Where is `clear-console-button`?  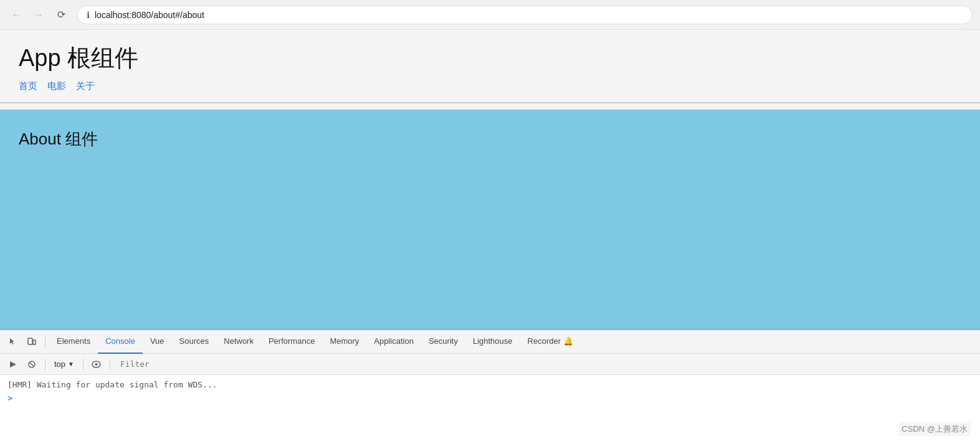
clear-console-button is located at coordinates (13, 364).